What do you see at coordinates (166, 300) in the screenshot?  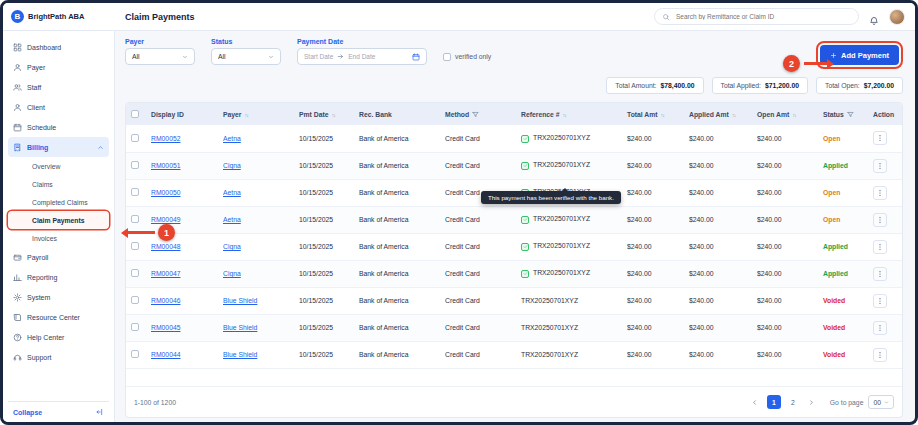 I see `display-id-link: RM00046` at bounding box center [166, 300].